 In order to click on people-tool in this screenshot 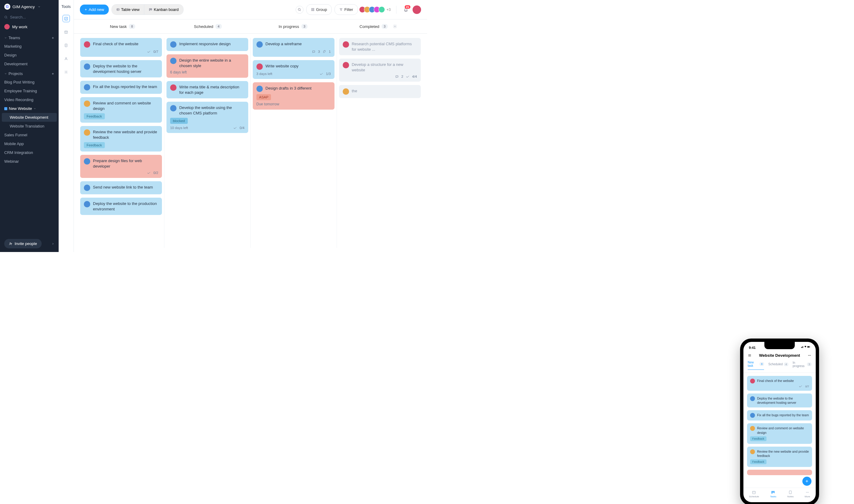, I will do `click(66, 58)`.